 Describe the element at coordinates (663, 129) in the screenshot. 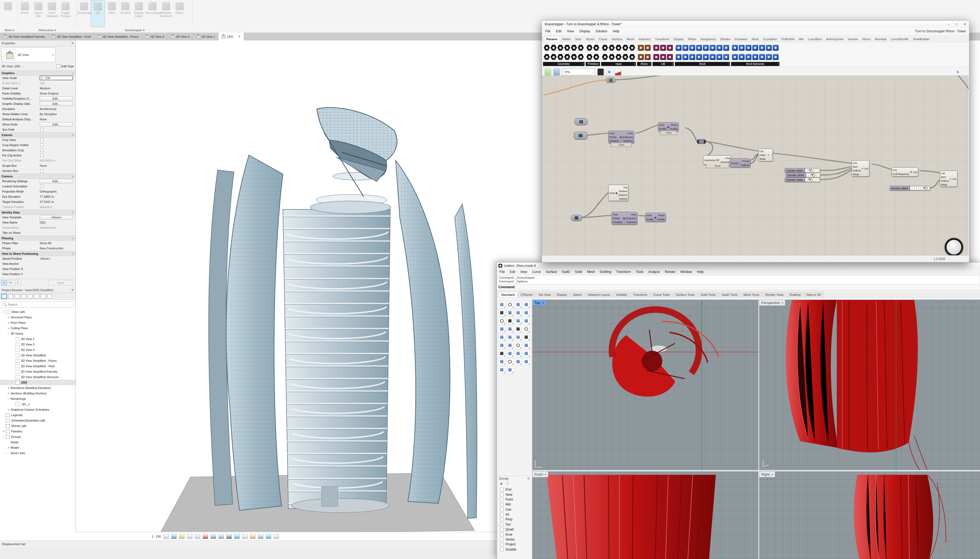

I see `input-port: Profile` at that location.